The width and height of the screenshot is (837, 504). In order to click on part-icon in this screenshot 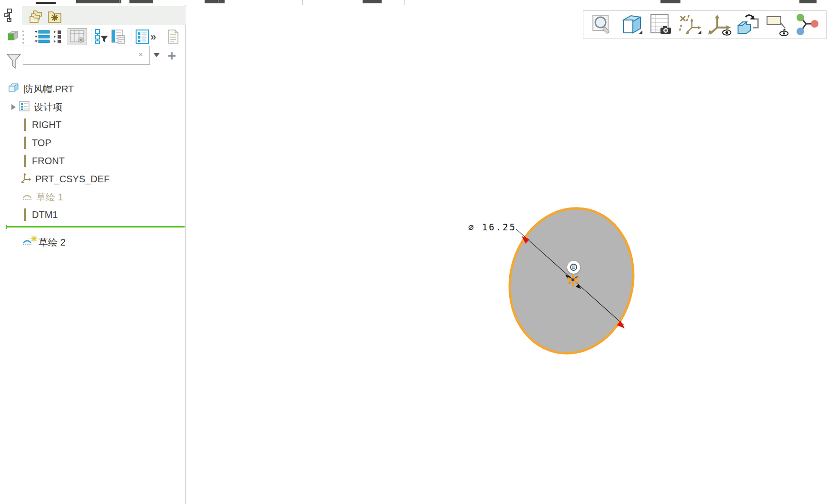, I will do `click(14, 89)`.